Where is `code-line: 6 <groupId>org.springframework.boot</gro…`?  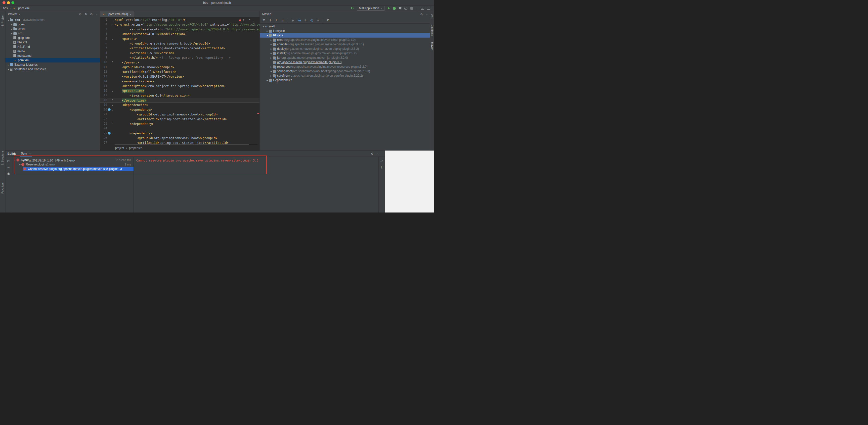
code-line: 6 <groupId>org.springframework.boot</gro… is located at coordinates (180, 44).